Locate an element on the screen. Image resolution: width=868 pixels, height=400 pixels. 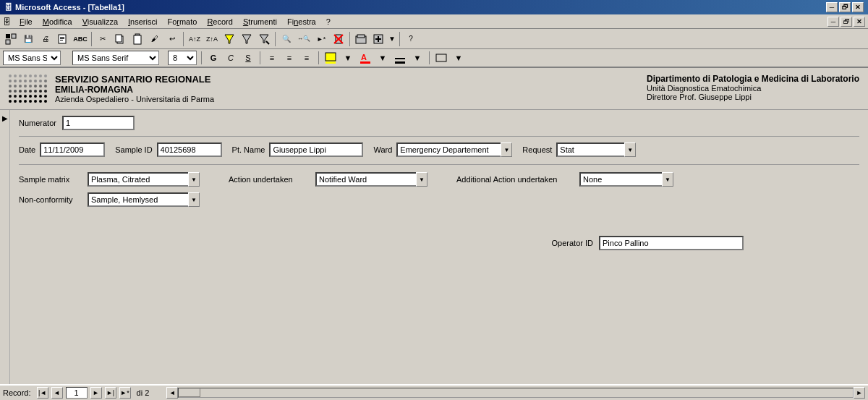
date-input is located at coordinates (72, 150).